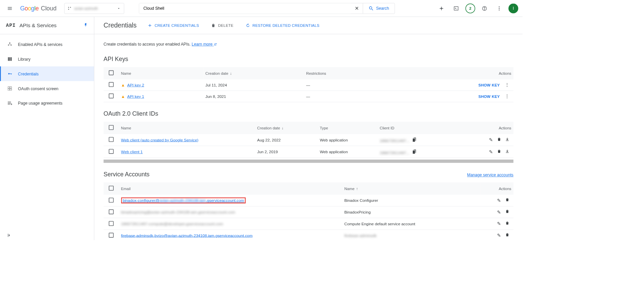 This screenshot has width=644, height=296. What do you see at coordinates (395, 153) in the screenshot?
I see `client-id-cell: 186672811497...` at bounding box center [395, 153].